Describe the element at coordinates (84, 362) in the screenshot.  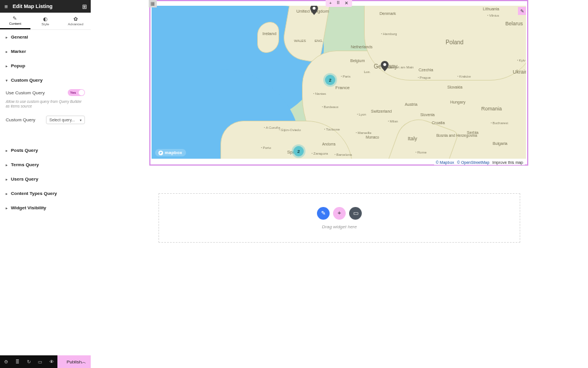
I see `chevron-up-icon: ︿` at that location.